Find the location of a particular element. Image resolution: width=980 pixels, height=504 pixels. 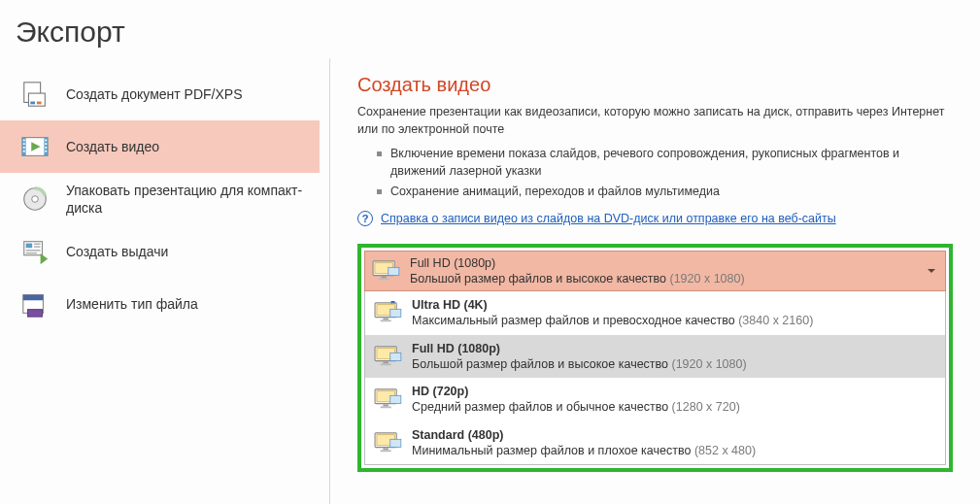

option-desc: Большой размер файлов и высокое качество… is located at coordinates (579, 364).